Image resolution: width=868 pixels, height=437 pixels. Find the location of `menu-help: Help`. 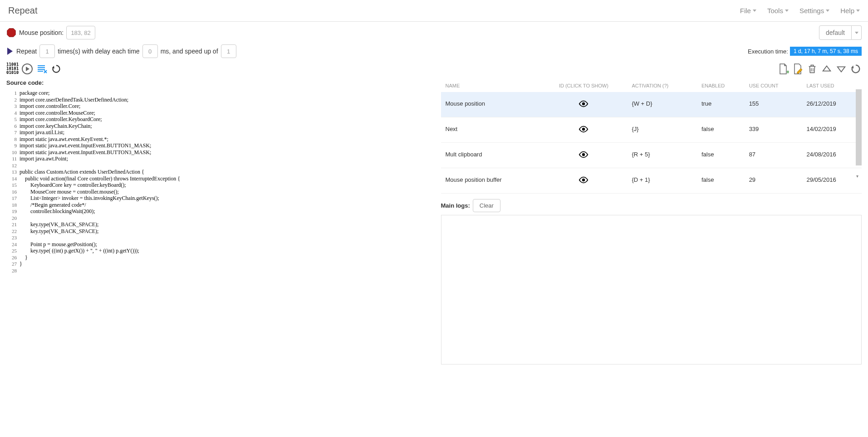

menu-help: Help is located at coordinates (850, 11).